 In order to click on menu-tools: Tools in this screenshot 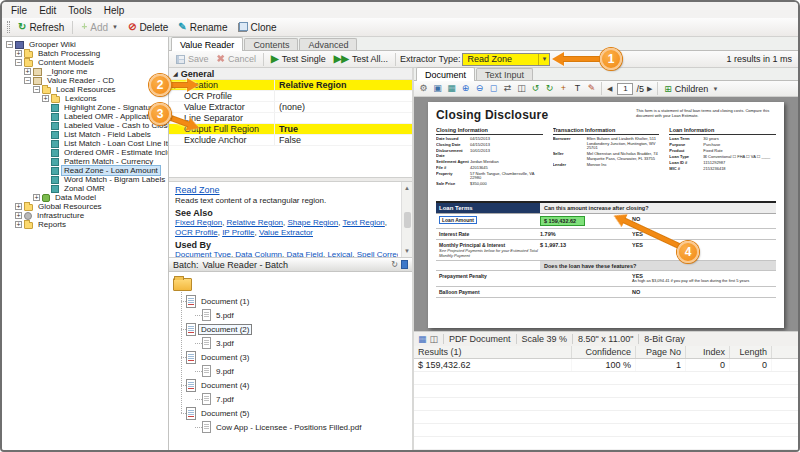, I will do `click(80, 10)`.